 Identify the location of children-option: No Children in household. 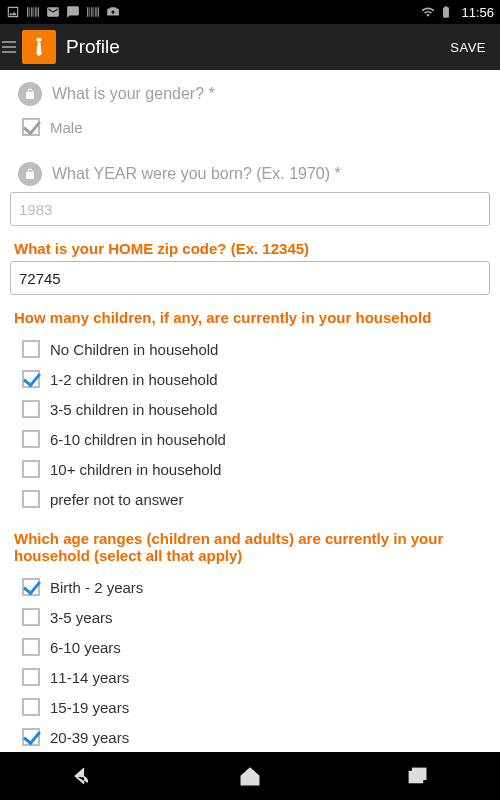
(250, 349).